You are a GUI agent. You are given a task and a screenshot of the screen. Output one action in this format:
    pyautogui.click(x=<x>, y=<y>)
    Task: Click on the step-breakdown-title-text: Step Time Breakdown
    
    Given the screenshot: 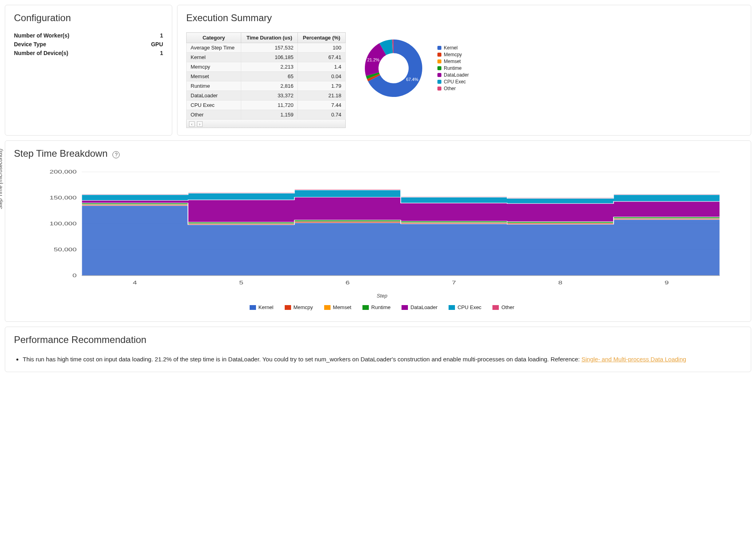 What is the action you would take?
    pyautogui.click(x=61, y=153)
    